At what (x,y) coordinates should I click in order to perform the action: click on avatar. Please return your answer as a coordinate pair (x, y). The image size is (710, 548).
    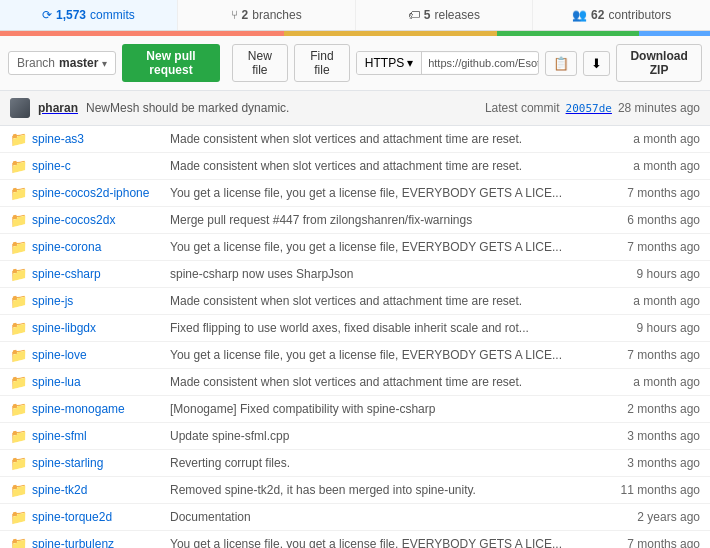
    Looking at the image, I should click on (20, 108).